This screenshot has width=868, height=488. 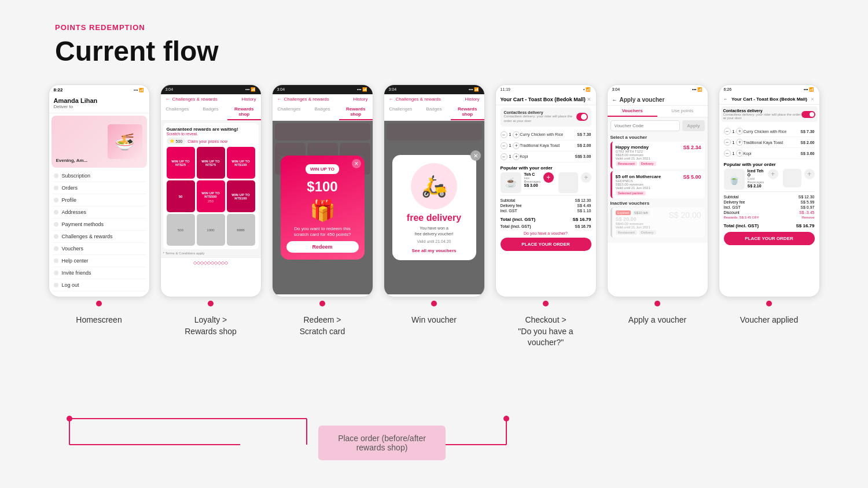 What do you see at coordinates (382, 443) in the screenshot?
I see `place-order-box: Place order (before/after rewards shop)` at bounding box center [382, 443].